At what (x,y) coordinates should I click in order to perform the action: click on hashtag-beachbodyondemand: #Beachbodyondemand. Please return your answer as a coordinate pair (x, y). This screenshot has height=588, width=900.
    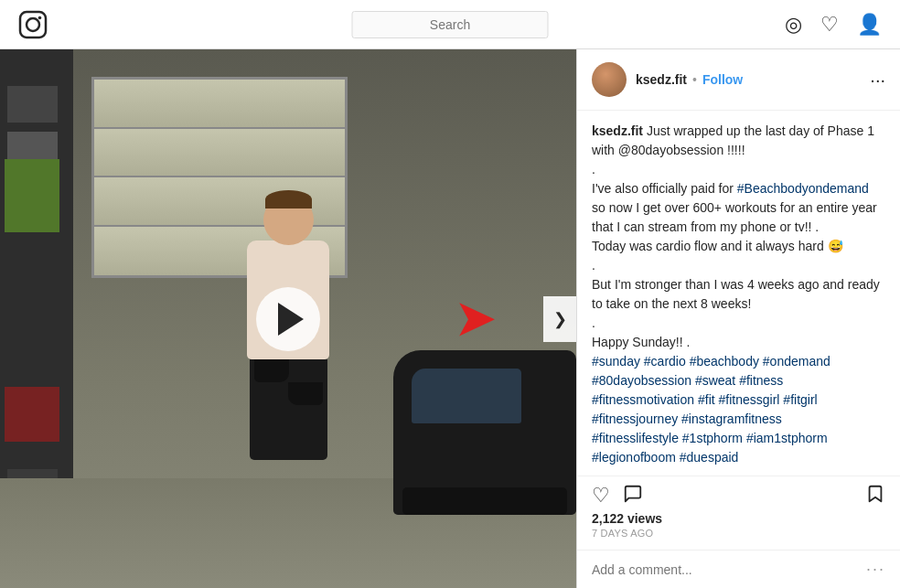
    Looking at the image, I should click on (803, 188).